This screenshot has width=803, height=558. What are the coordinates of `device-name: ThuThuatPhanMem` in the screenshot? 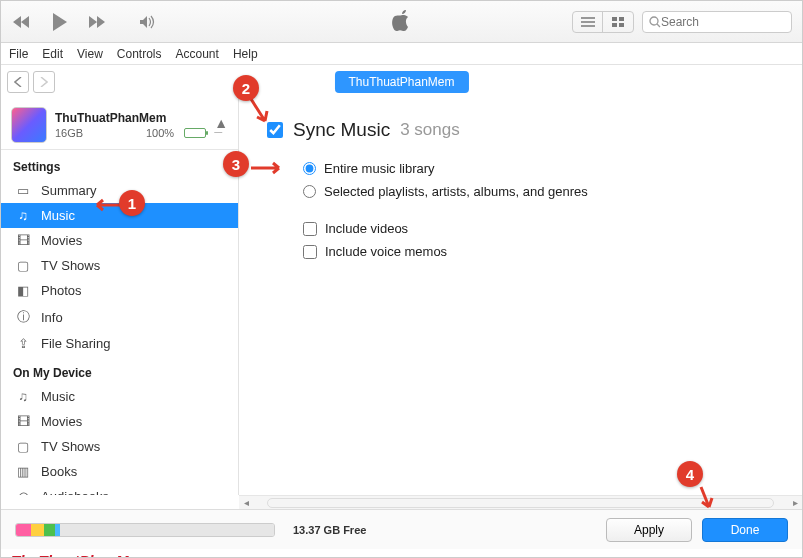 It's located at (130, 118).